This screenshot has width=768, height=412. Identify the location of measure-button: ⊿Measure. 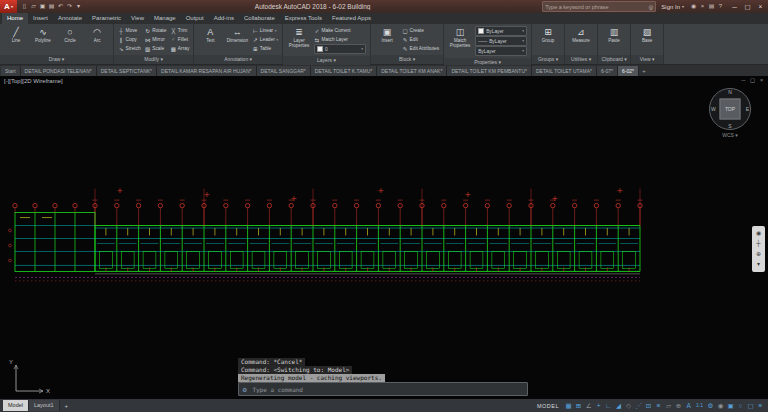
(581, 40).